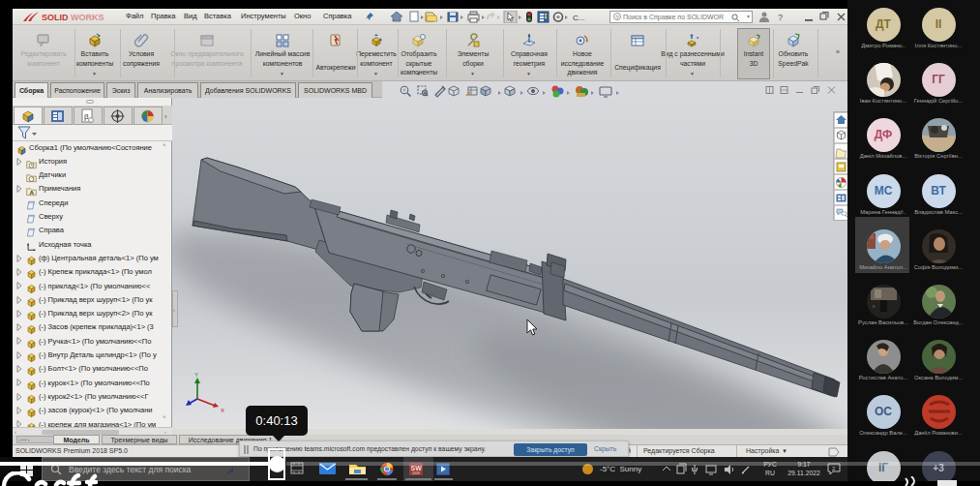  I want to click on svg-text: WORKS, so click(87, 17).